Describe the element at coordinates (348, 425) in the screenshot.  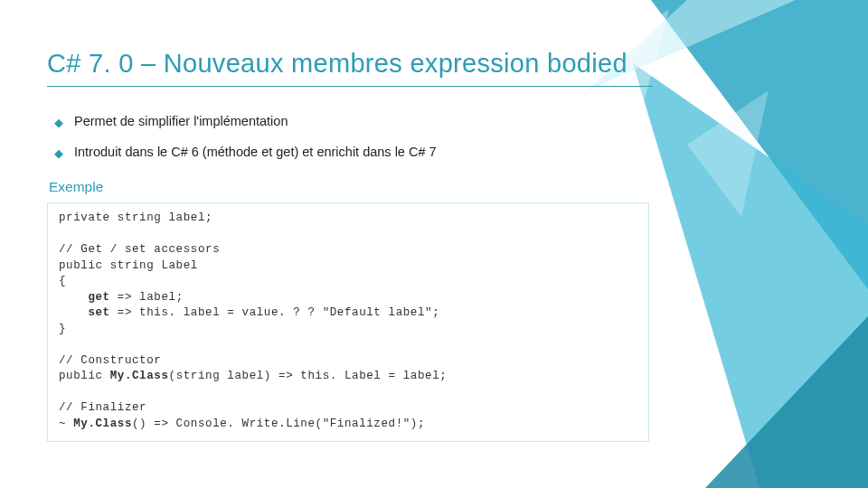
I see `code-line: ~ My.Class() => Console. Write.Line("Fin…` at that location.